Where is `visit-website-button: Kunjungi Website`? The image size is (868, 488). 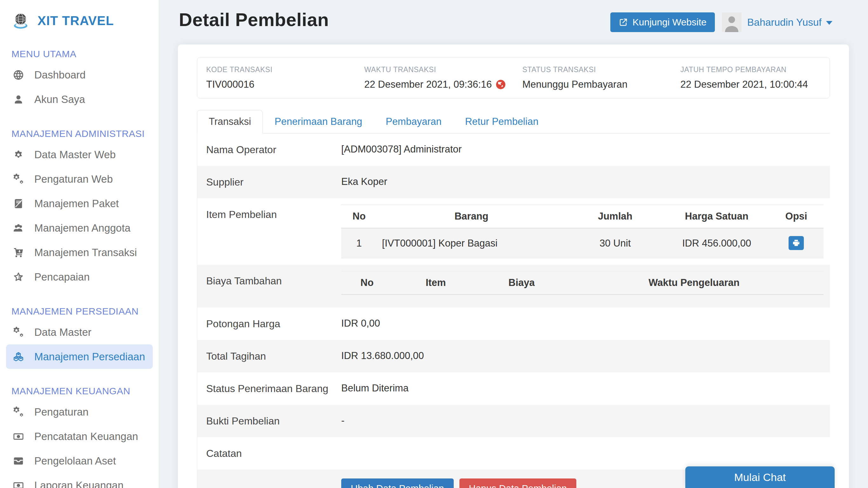
visit-website-button: Kunjungi Website is located at coordinates (662, 22).